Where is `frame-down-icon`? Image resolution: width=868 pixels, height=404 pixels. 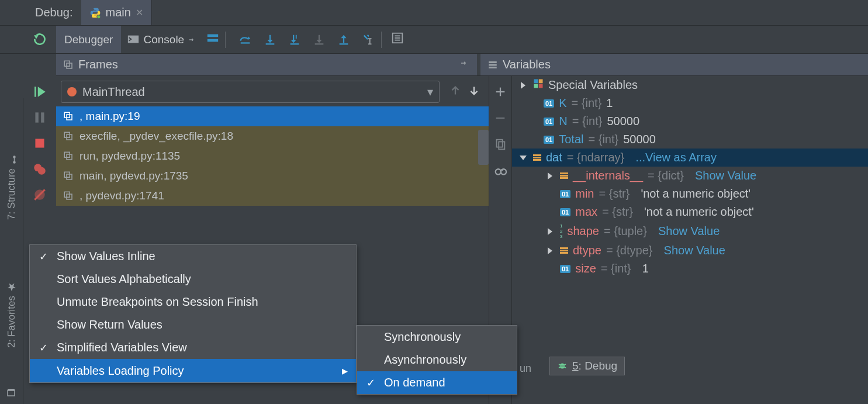 frame-down-icon is located at coordinates (474, 92).